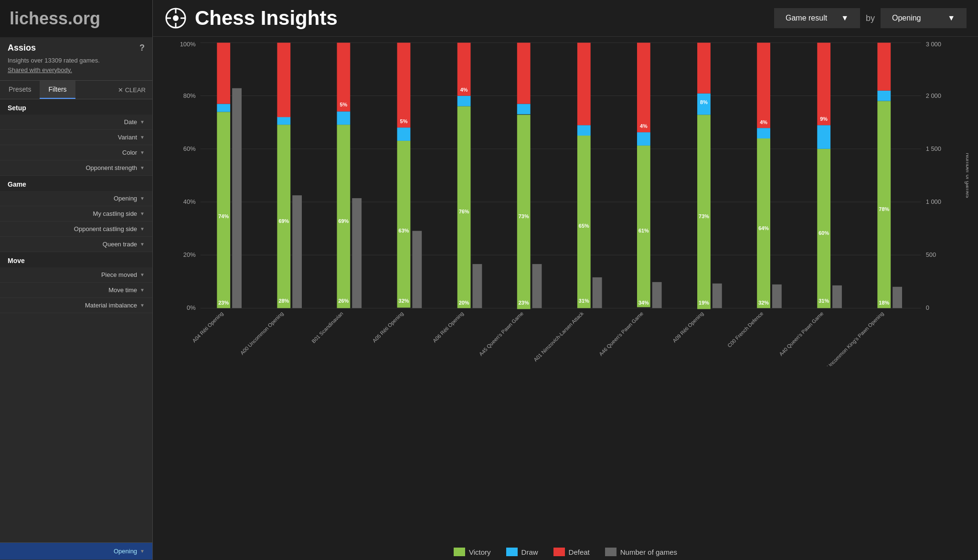 The width and height of the screenshot is (978, 560). I want to click on variant-label: Variant ▼, so click(131, 137).